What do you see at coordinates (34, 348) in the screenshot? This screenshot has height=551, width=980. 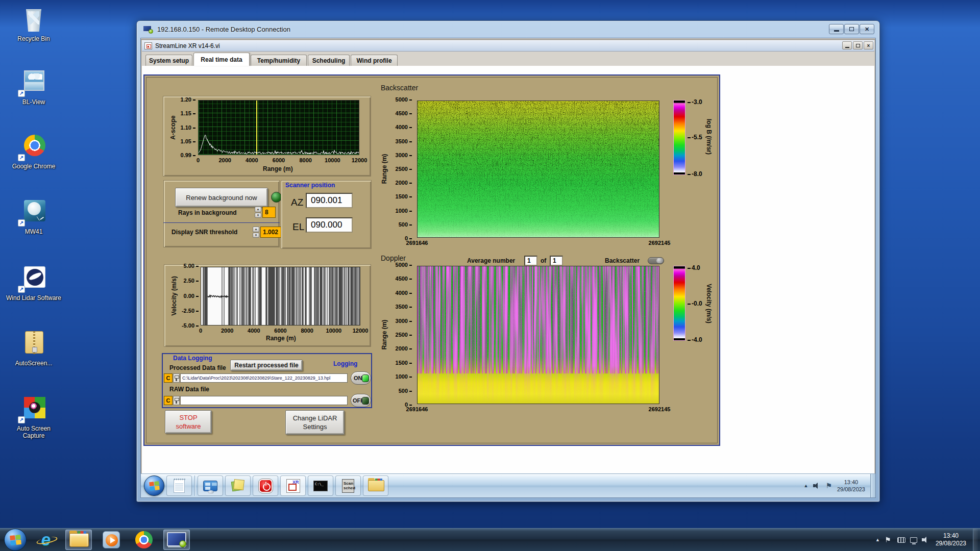 I see `desktop-icon-autoscreen: AutoScreen...` at bounding box center [34, 348].